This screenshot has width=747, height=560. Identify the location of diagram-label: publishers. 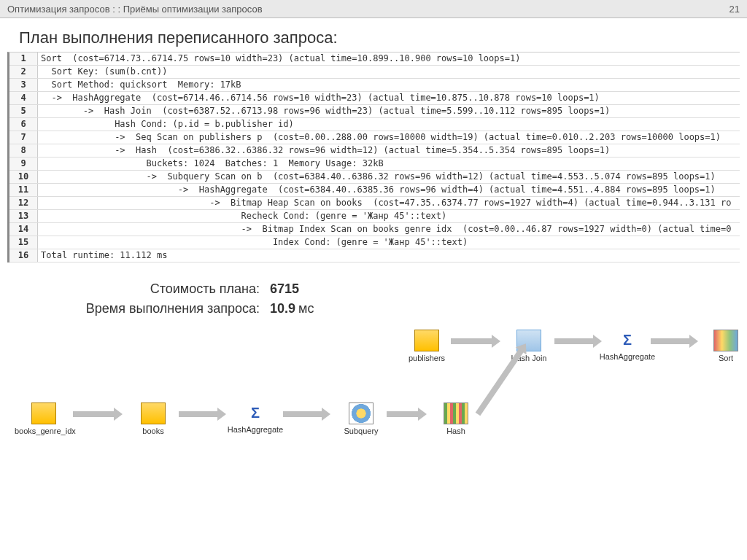
(427, 358).